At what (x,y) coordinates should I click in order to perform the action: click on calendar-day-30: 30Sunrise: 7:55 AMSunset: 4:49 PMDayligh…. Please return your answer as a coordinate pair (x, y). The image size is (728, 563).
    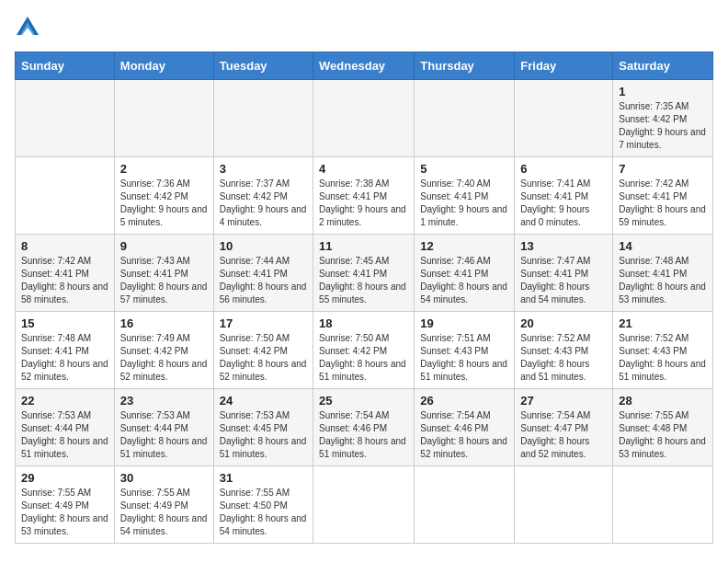
    Looking at the image, I should click on (164, 505).